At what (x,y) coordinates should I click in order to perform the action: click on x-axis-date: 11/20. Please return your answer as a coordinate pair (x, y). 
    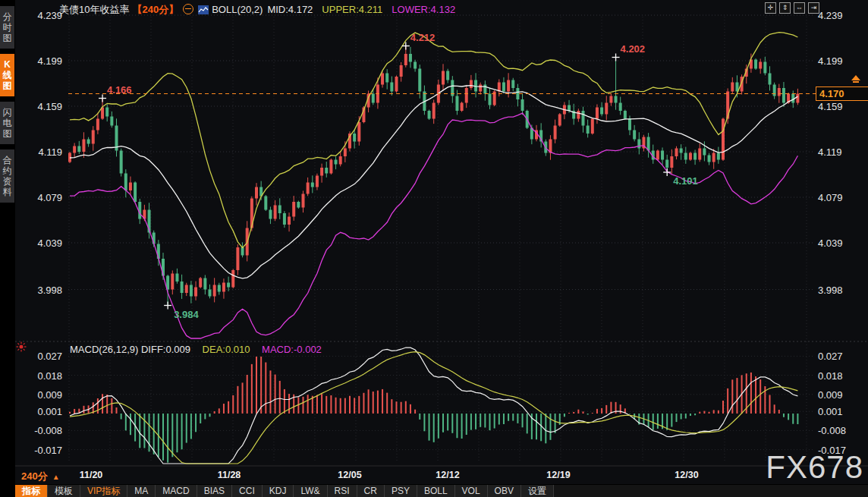
    Looking at the image, I should click on (91, 475).